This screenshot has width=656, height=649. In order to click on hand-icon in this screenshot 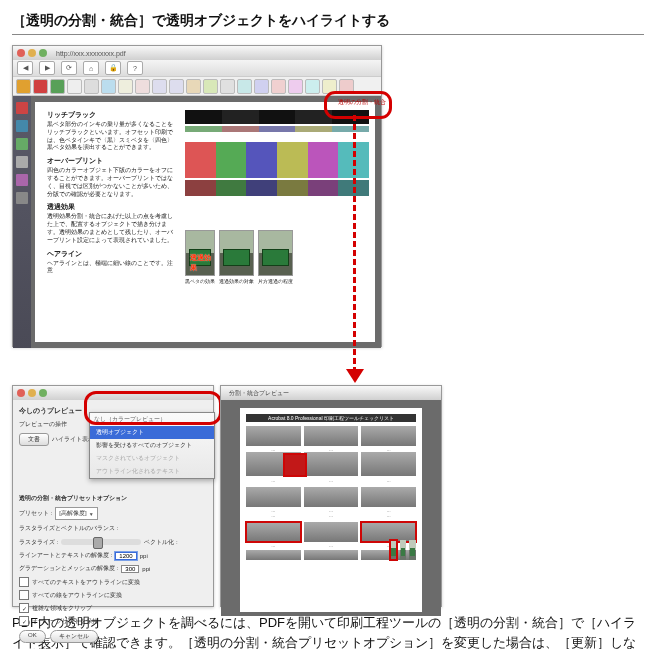, I will do `click(126, 86)`.